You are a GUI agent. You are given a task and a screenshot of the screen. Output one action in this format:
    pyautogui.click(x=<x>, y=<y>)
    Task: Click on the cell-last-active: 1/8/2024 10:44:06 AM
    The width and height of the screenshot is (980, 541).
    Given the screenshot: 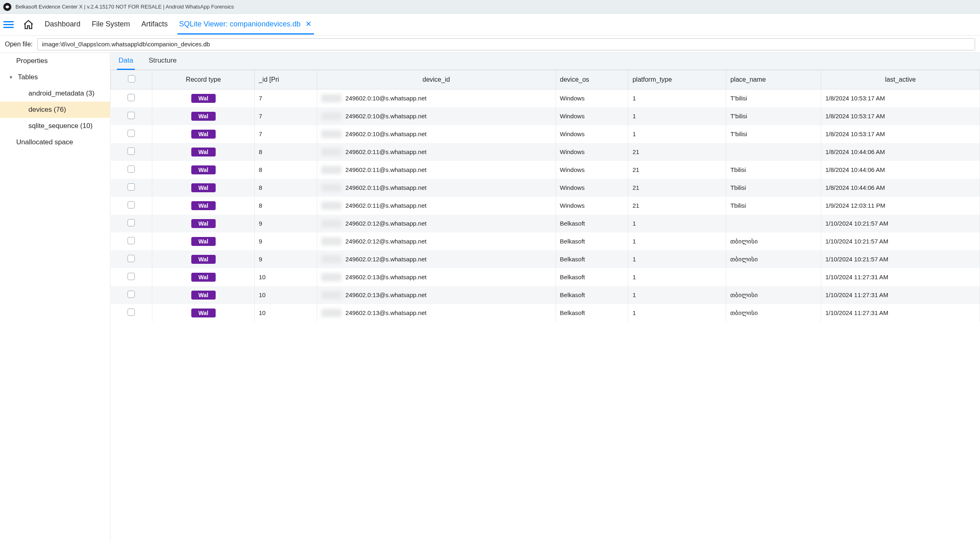 What is the action you would take?
    pyautogui.click(x=901, y=170)
    